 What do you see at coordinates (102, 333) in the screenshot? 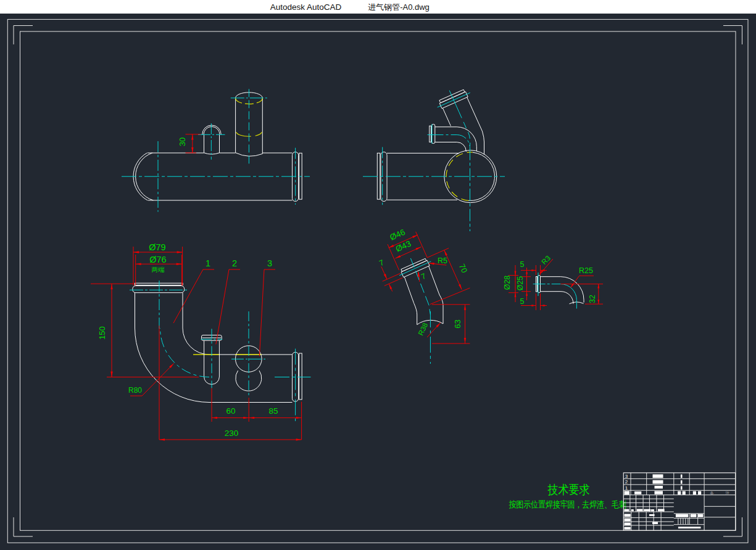
I see `svg-text: 150` at bounding box center [102, 333].